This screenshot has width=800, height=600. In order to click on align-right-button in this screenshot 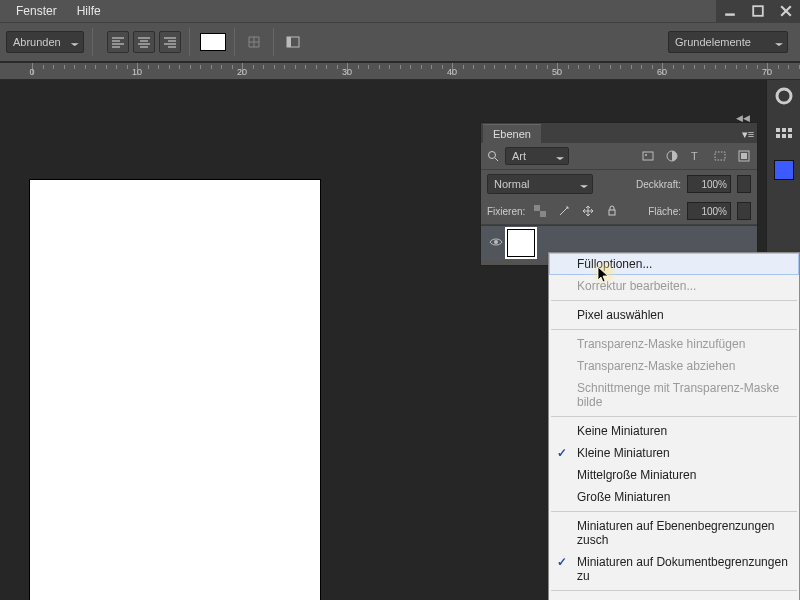, I will do `click(170, 42)`.